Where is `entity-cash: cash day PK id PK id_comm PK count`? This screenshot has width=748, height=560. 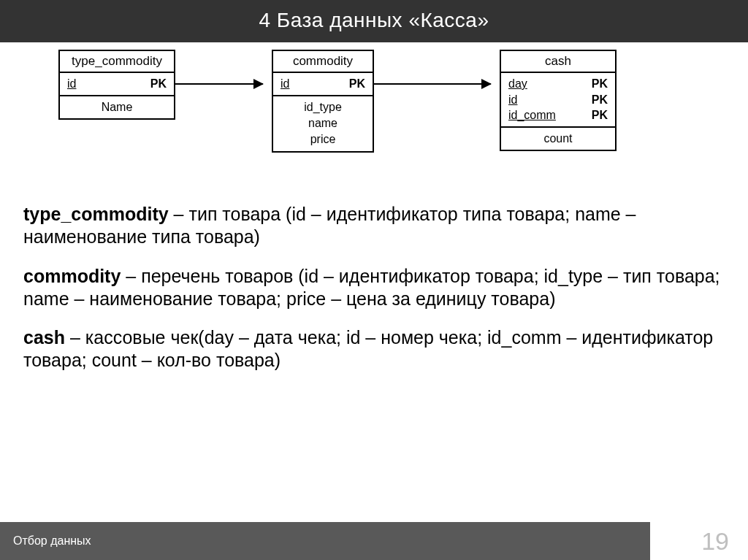 entity-cash: cash day PK id PK id_comm PK count is located at coordinates (558, 101).